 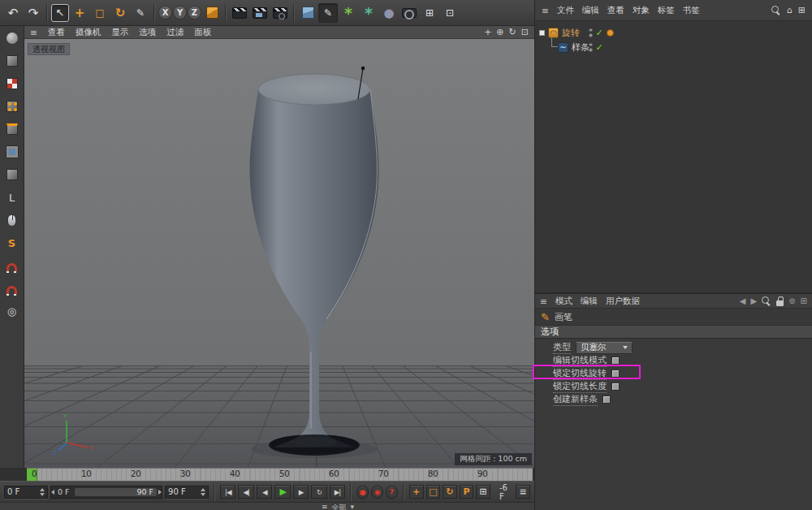 I want to click on range-right-arrow-icon, so click(x=160, y=492).